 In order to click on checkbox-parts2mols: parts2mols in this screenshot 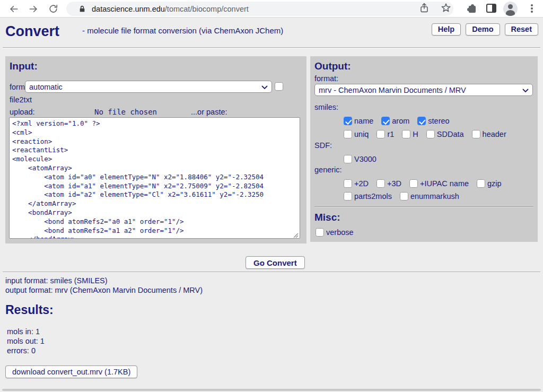, I will do `click(368, 196)`.